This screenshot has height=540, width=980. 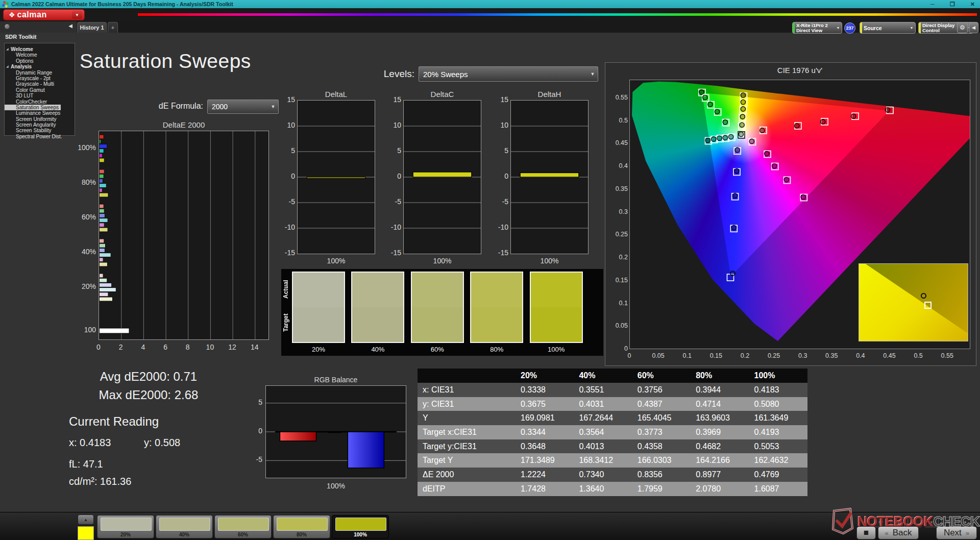 What do you see at coordinates (957, 533) in the screenshot?
I see `next-button: Next »` at bounding box center [957, 533].